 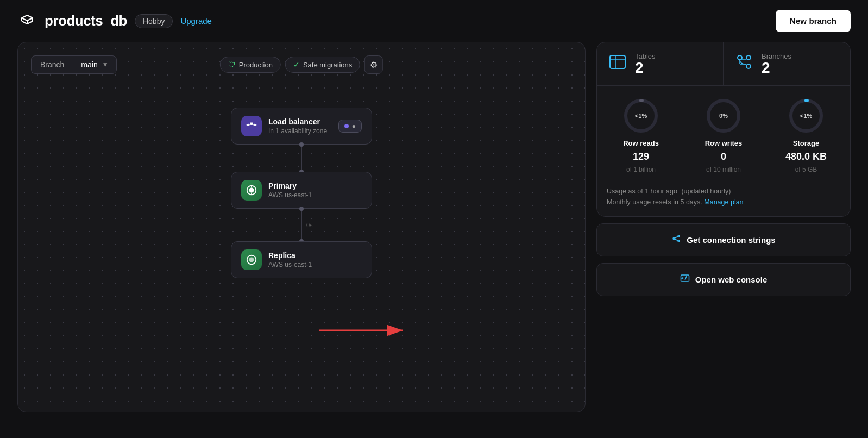 What do you see at coordinates (806, 116) in the screenshot?
I see `storage-circle: <1%` at bounding box center [806, 116].